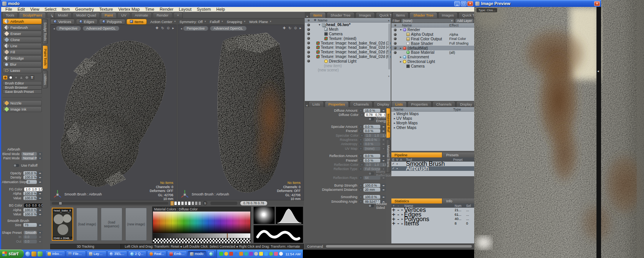  What do you see at coordinates (419, 104) in the screenshot?
I see `lists-properties-tab: Properties` at bounding box center [419, 104].